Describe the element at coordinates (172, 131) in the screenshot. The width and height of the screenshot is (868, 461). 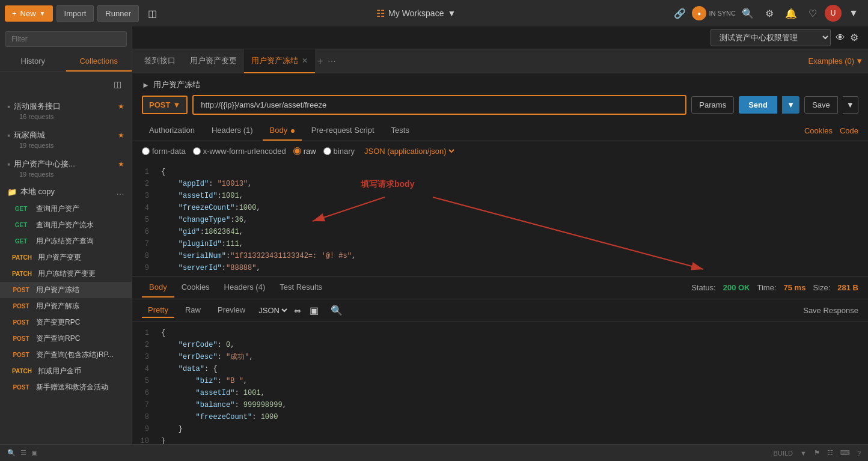
I see `tab-authorization: Authorization` at that location.